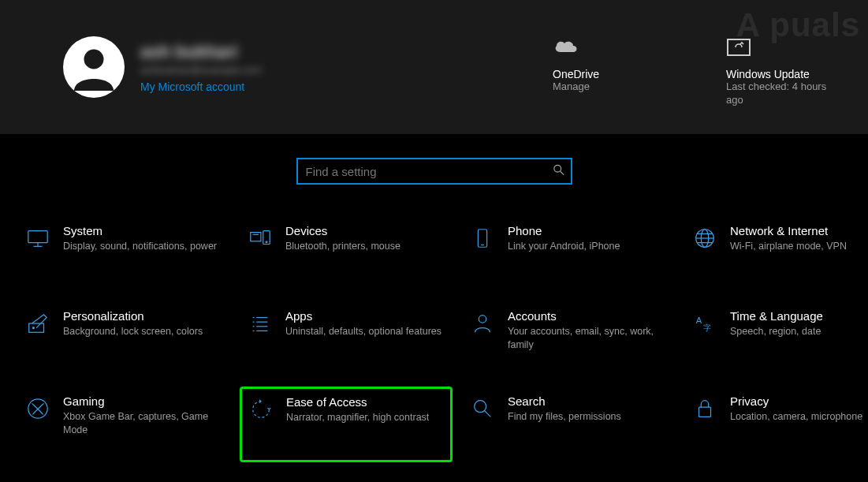 The height and width of the screenshot is (482, 868). I want to click on category-sub: Background, lock screen, colors, so click(132, 331).